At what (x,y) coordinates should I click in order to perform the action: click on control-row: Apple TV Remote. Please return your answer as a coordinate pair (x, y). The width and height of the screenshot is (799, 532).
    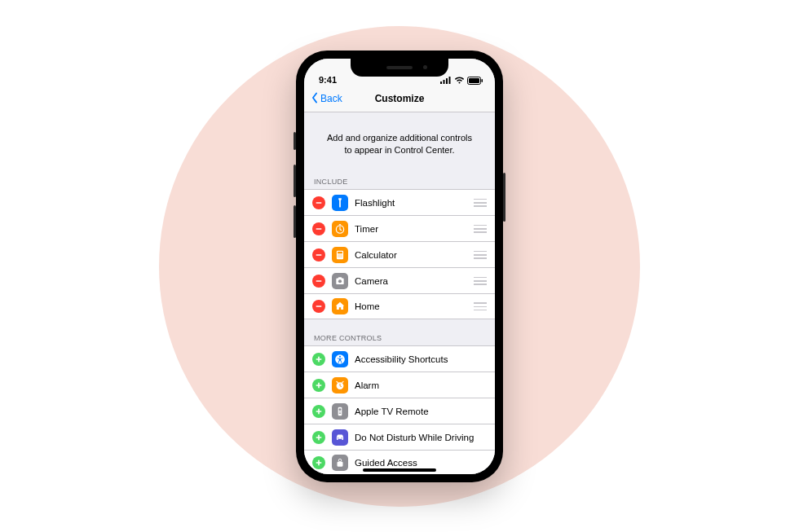
    Looking at the image, I should click on (400, 411).